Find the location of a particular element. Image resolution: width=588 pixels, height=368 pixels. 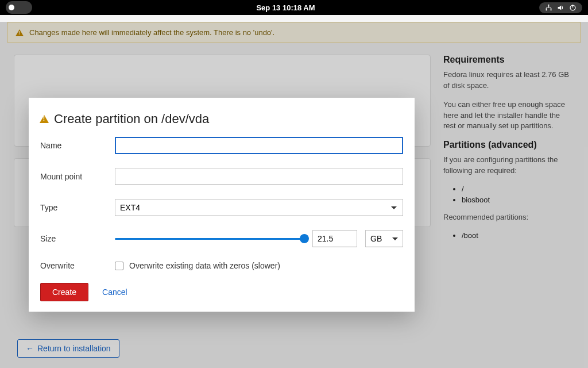

overwrite-checkbox is located at coordinates (119, 266).